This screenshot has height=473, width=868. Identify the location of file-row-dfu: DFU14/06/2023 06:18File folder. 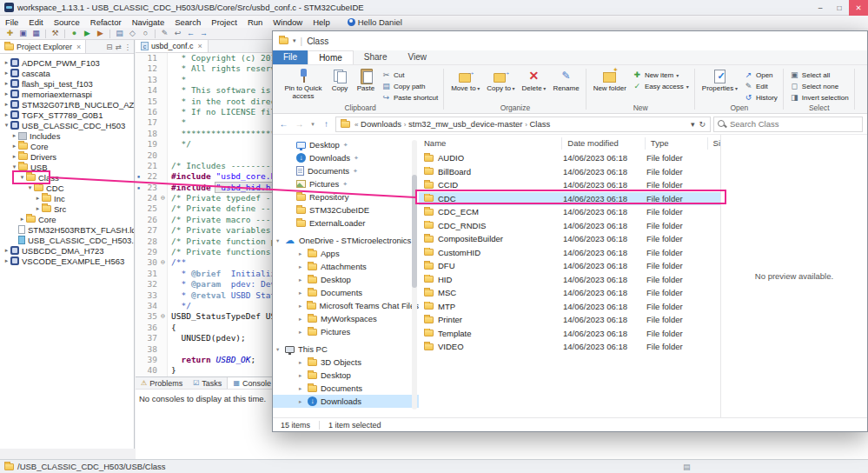
(570, 266).